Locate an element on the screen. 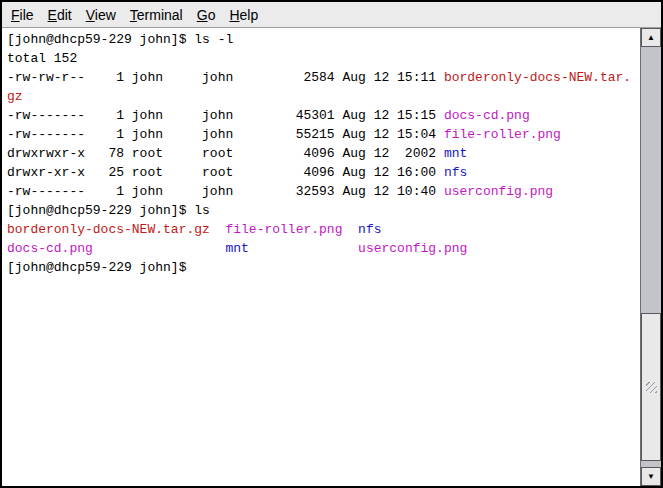 This screenshot has height=488, width=663. scrollbar-trough is located at coordinates (651, 257).